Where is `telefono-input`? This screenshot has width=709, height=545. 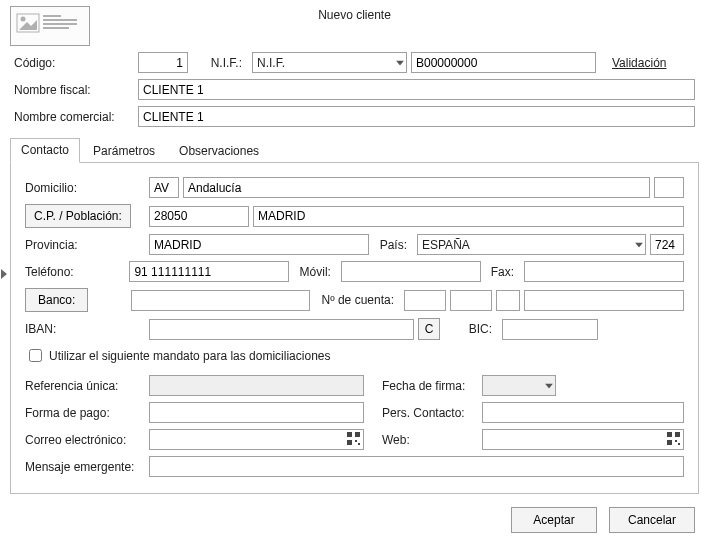
telefono-input is located at coordinates (209, 272).